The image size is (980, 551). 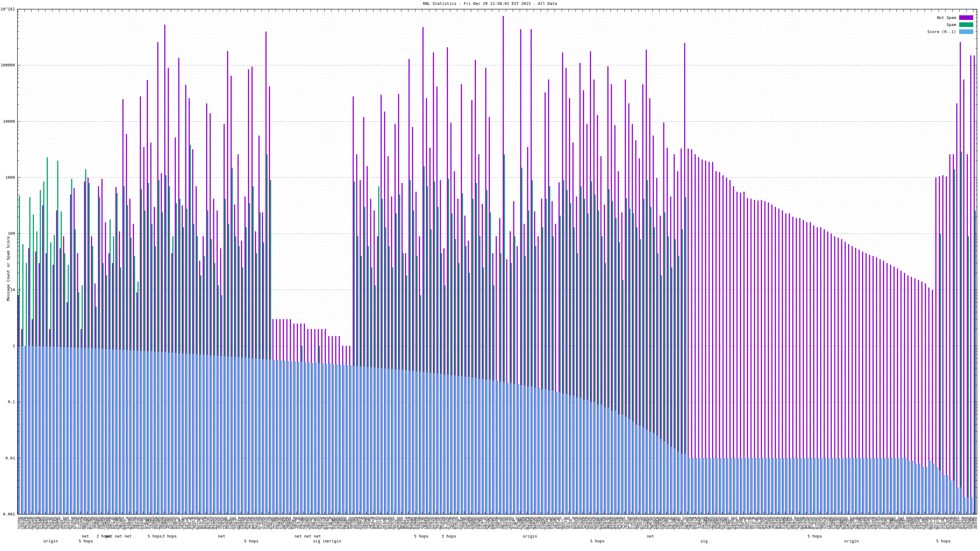 What do you see at coordinates (10, 458) in the screenshot?
I see `svg-text: 0.01` at bounding box center [10, 458].